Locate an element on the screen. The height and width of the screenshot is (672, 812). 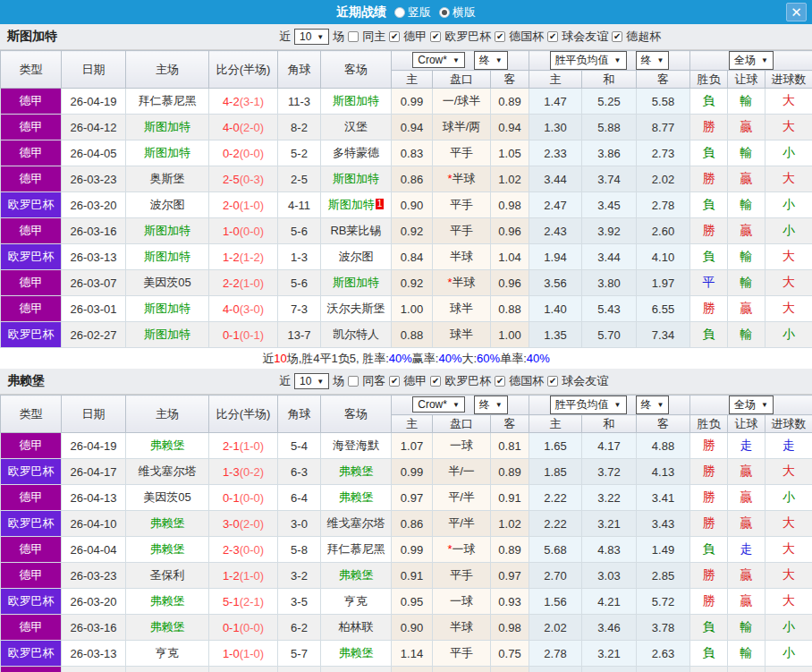
match-date: 26-04-10 is located at coordinates (94, 524).